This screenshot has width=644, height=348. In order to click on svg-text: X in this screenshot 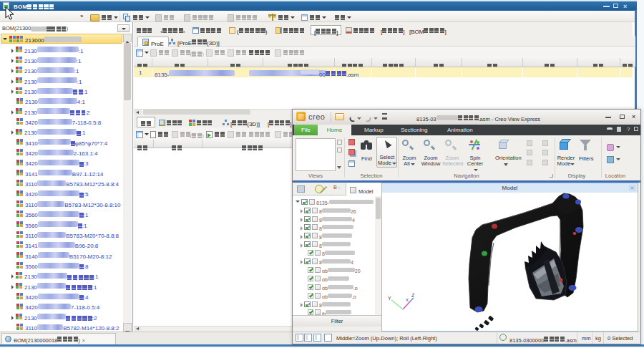, I will do `click(407, 300)`.